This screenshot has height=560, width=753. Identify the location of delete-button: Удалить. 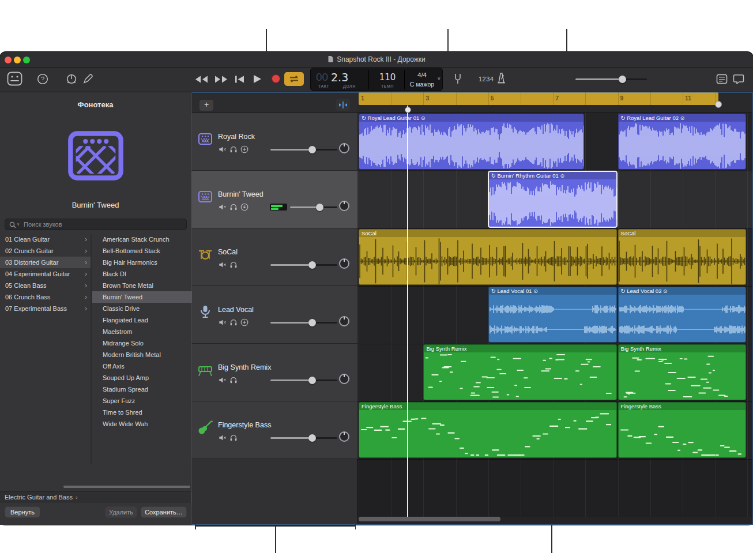
(121, 512).